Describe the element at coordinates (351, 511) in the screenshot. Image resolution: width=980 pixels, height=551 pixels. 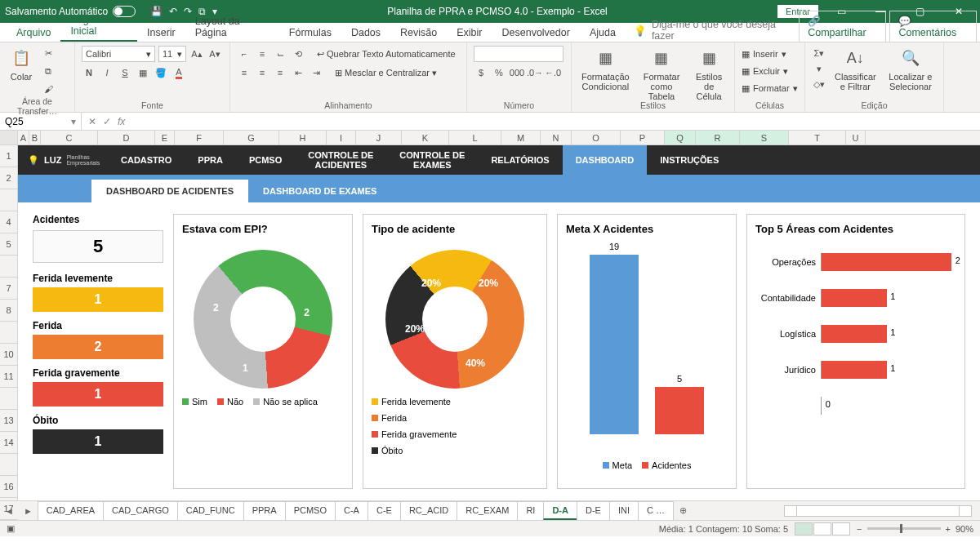
I see `sheet-tab-C-A: C-A` at that location.